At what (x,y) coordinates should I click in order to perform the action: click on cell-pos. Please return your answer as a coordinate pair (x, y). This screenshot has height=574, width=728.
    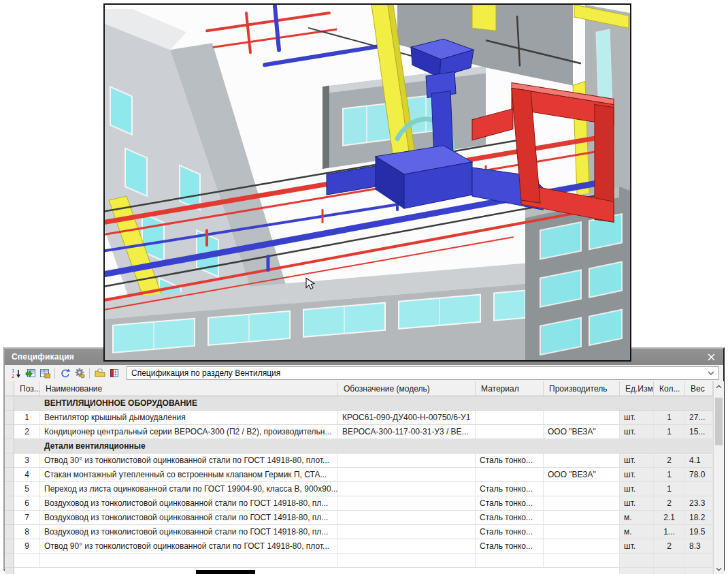
    Looking at the image, I should click on (27, 561).